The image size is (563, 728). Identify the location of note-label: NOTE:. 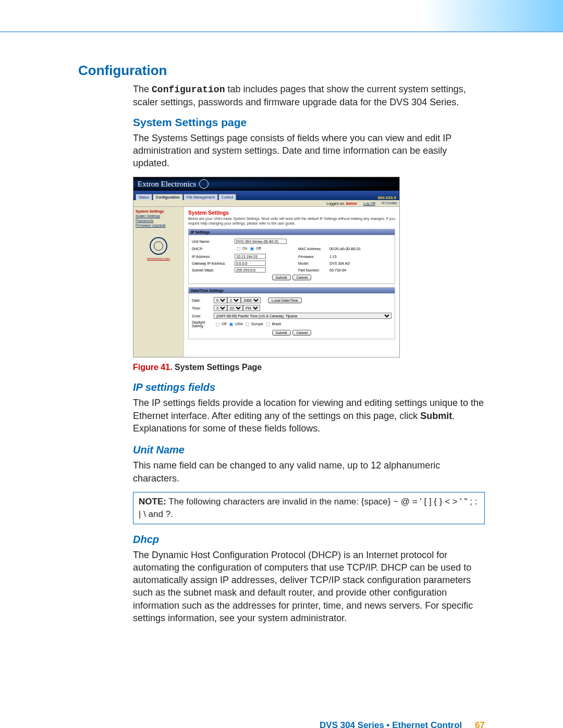
(152, 501).